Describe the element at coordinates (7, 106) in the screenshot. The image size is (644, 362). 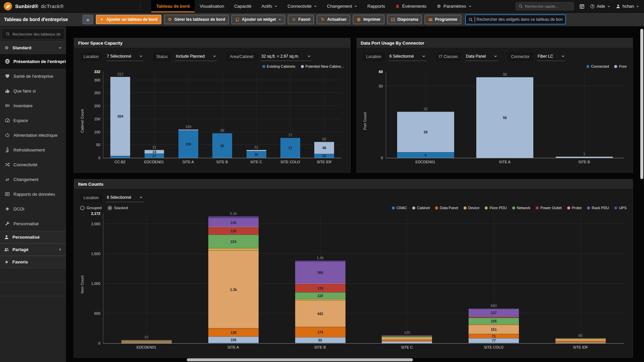
I see `barcode-icon` at that location.